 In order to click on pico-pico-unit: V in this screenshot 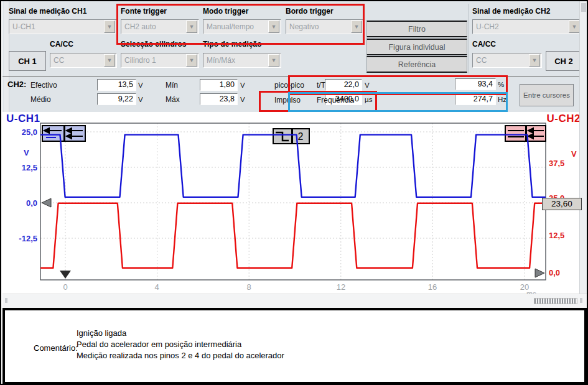, I will do `click(367, 85)`.